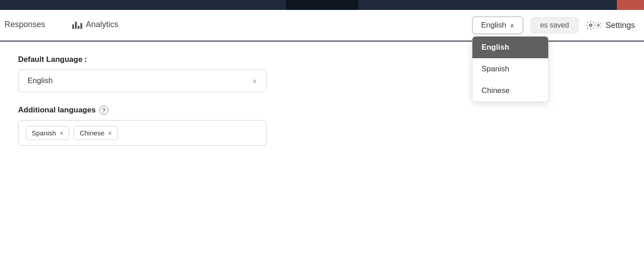 The width and height of the screenshot is (644, 279). What do you see at coordinates (611, 25) in the screenshot?
I see `settings-button: Settings` at bounding box center [611, 25].